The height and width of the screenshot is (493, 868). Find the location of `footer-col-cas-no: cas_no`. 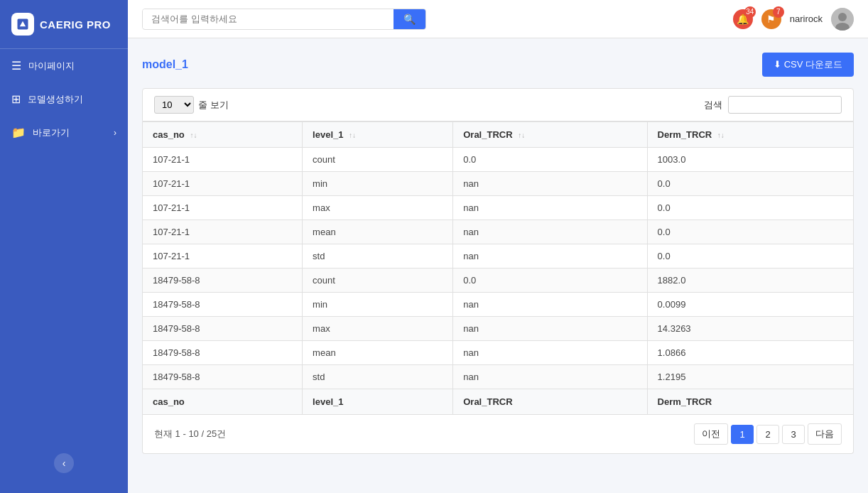

footer-col-cas-no: cas_no is located at coordinates (223, 402).